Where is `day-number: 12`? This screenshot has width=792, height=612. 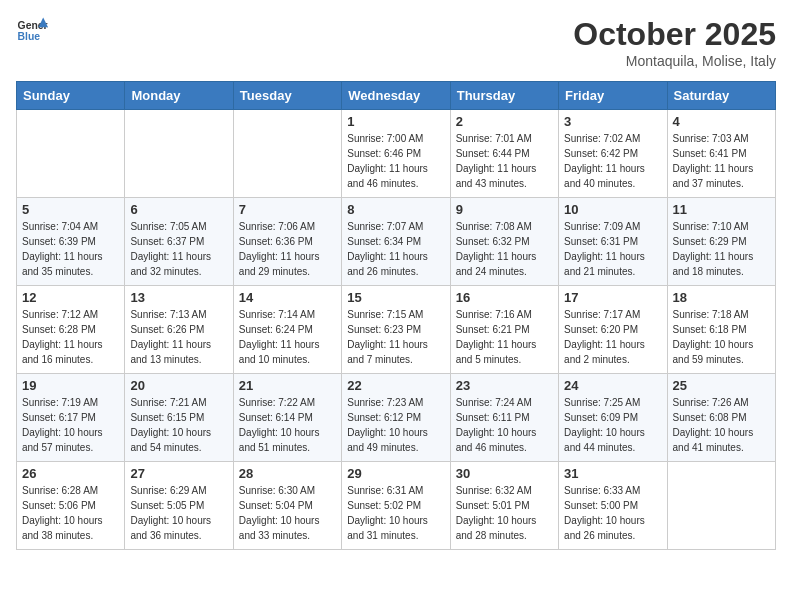 day-number: 12 is located at coordinates (70, 298).